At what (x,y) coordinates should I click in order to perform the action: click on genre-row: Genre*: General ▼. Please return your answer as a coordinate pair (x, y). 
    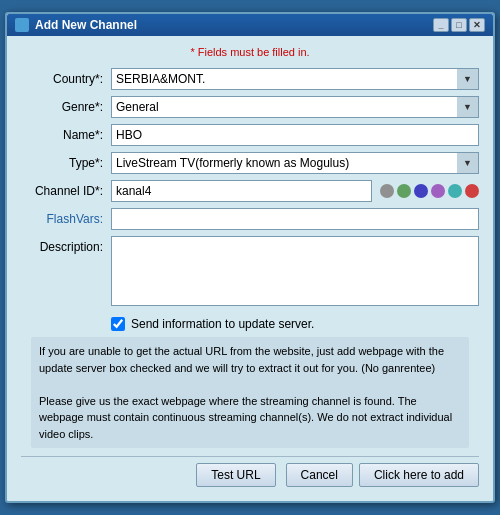
    Looking at the image, I should click on (250, 107).